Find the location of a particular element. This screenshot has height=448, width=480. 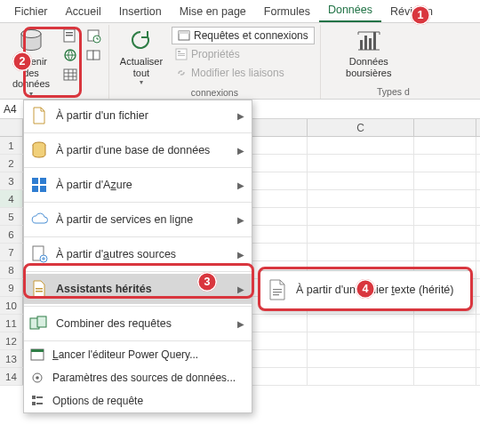

requetes-connexions-button: Requêtes et connexions is located at coordinates (244, 36).